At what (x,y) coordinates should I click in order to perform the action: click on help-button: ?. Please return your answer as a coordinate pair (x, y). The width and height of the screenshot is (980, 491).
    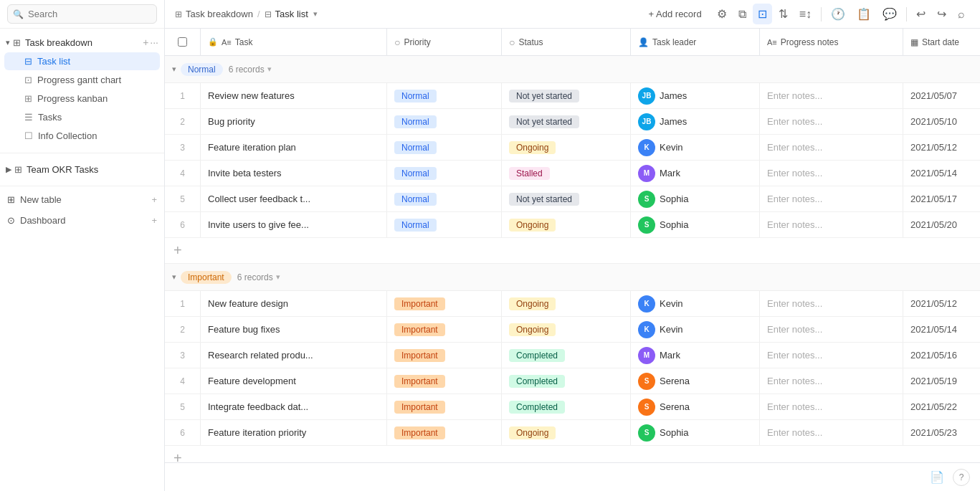
    Looking at the image, I should click on (961, 477).